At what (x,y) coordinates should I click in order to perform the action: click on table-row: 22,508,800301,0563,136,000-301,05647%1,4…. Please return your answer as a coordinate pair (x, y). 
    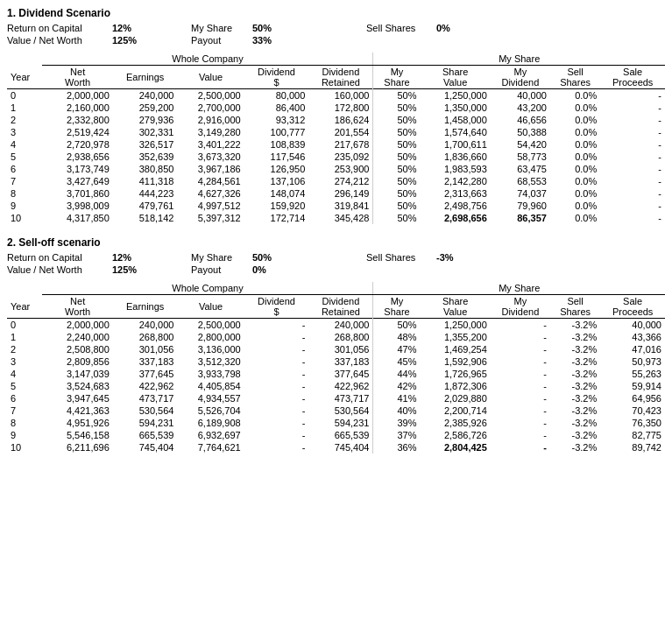
    Looking at the image, I should click on (336, 349).